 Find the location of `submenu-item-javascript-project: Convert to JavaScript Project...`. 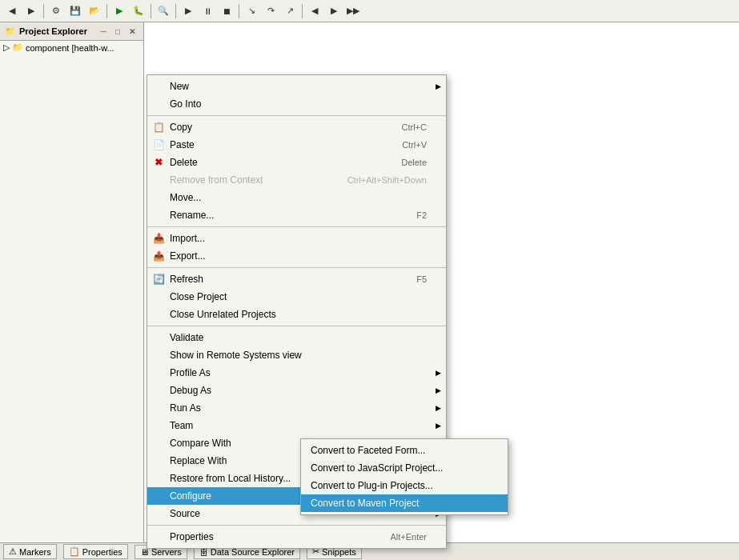

submenu-item-javascript-project: Convert to JavaScript Project... is located at coordinates (404, 468).